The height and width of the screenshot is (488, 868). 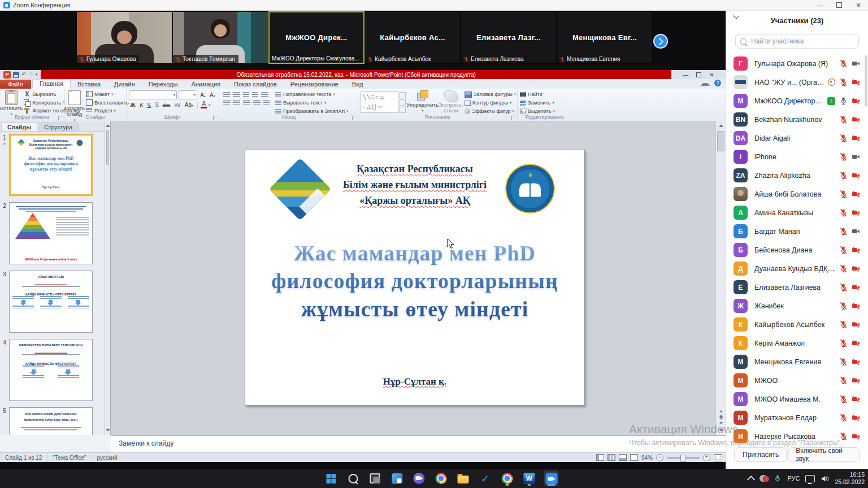 I want to click on language-switcher: РУС, so click(x=793, y=478).